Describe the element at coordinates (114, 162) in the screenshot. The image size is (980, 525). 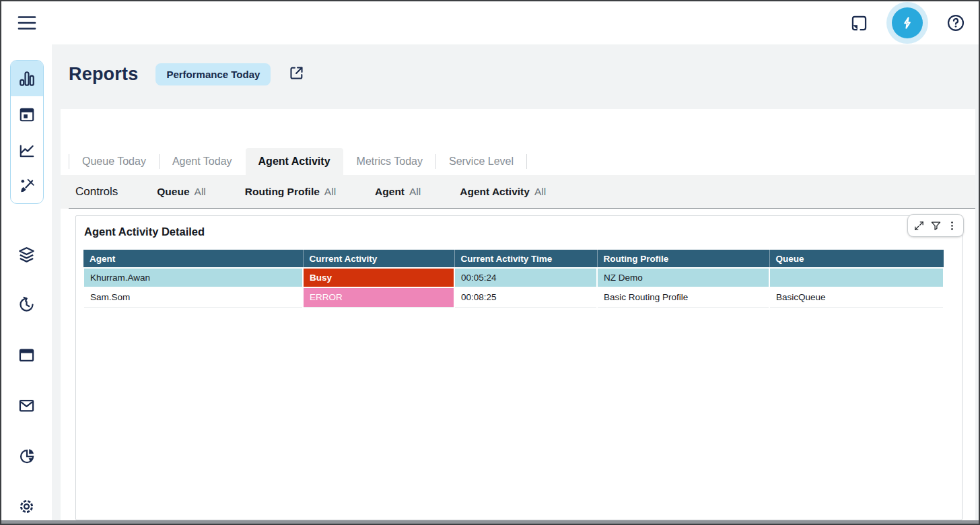
I see `tab-queue-today: Queue Today` at that location.